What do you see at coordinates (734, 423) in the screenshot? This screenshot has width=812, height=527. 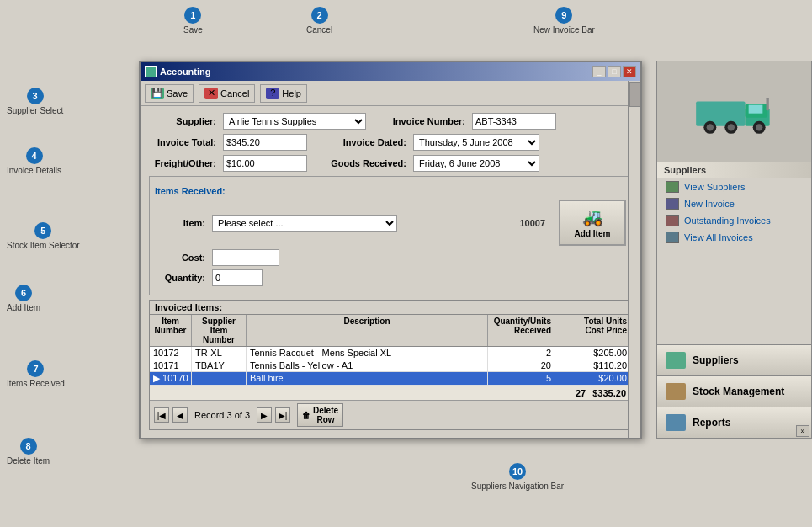 I see `reports-button: Reports` at bounding box center [734, 423].